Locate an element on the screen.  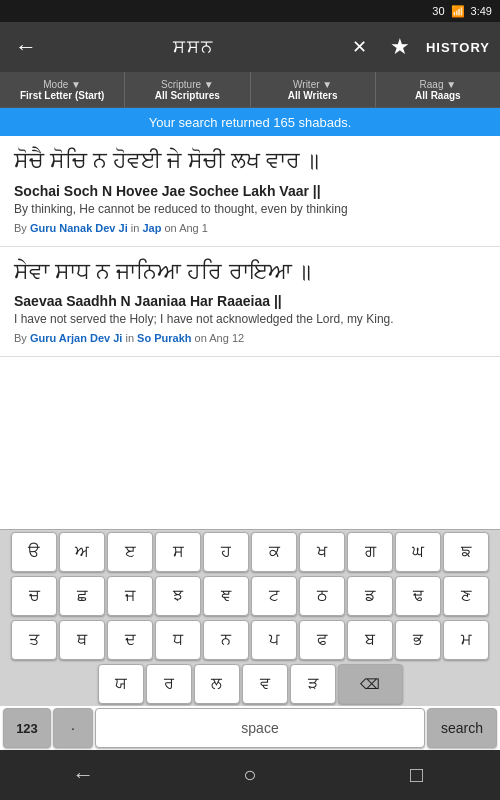
keyboard-key: ੳ is located at coordinates (34, 552).